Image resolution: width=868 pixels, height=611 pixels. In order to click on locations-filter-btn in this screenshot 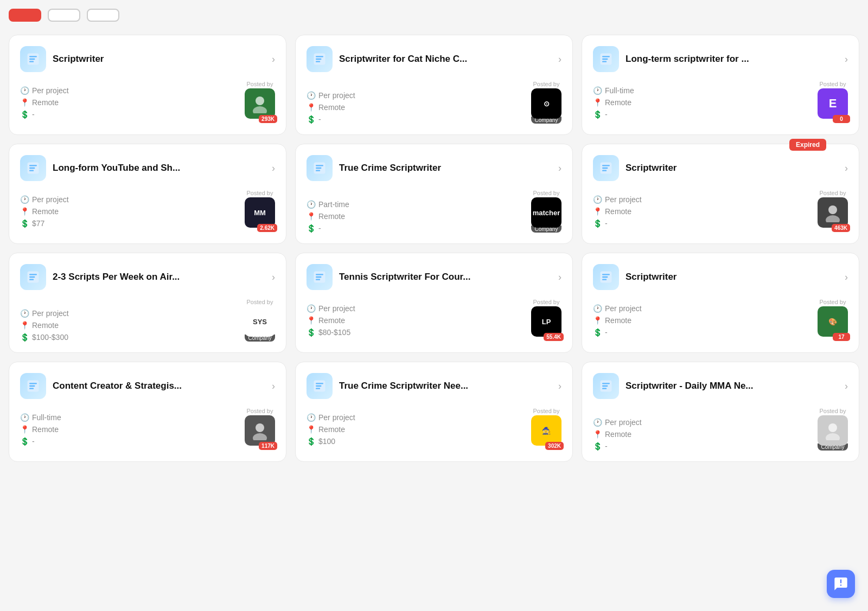, I will do `click(103, 15)`.